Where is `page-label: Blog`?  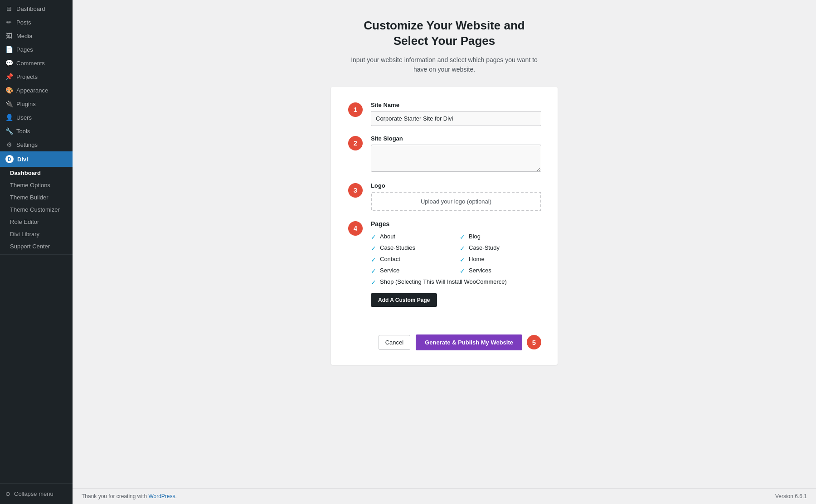
page-label: Blog is located at coordinates (475, 237).